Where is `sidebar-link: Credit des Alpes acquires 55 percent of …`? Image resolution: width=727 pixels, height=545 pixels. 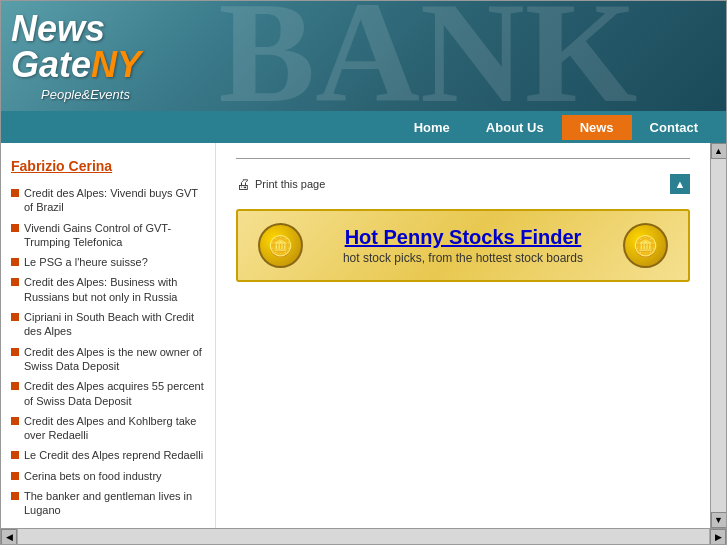
sidebar-link: Credit des Alpes acquires 55 percent of … is located at coordinates (114, 394).